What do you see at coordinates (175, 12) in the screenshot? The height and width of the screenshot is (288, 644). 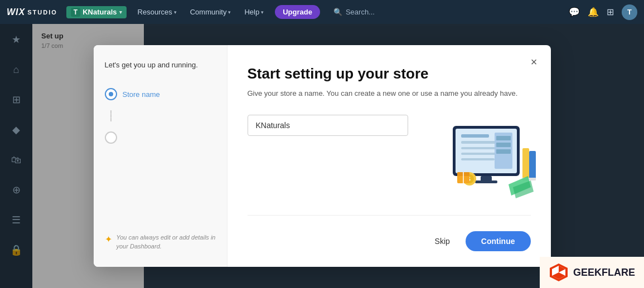 I see `resources-chevron-icon: ▾` at bounding box center [175, 12].